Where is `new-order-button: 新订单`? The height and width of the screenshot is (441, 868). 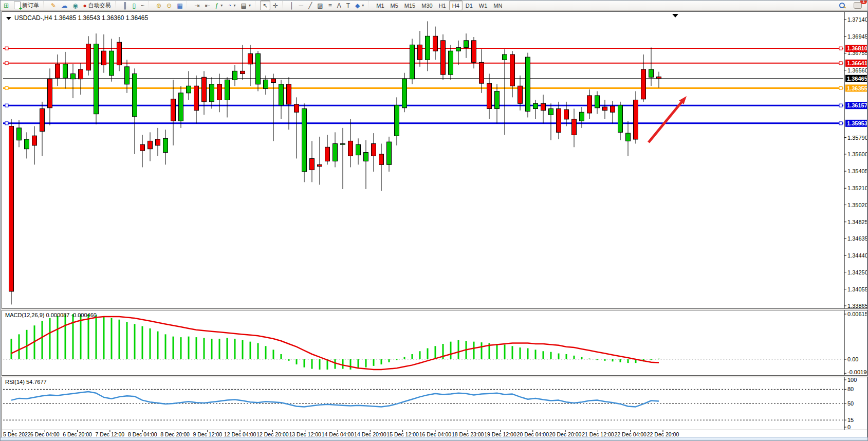 new-order-button: 新订单 is located at coordinates (27, 5).